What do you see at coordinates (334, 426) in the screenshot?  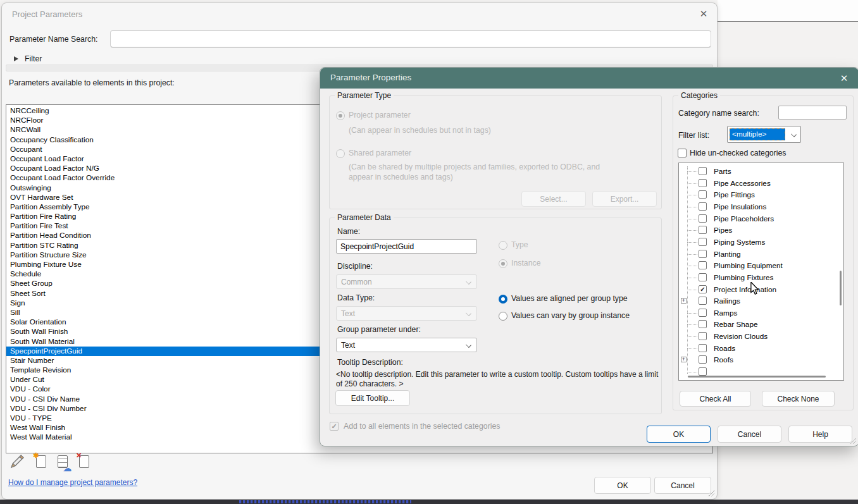 I see `add-to-all-elements-checkbox` at bounding box center [334, 426].